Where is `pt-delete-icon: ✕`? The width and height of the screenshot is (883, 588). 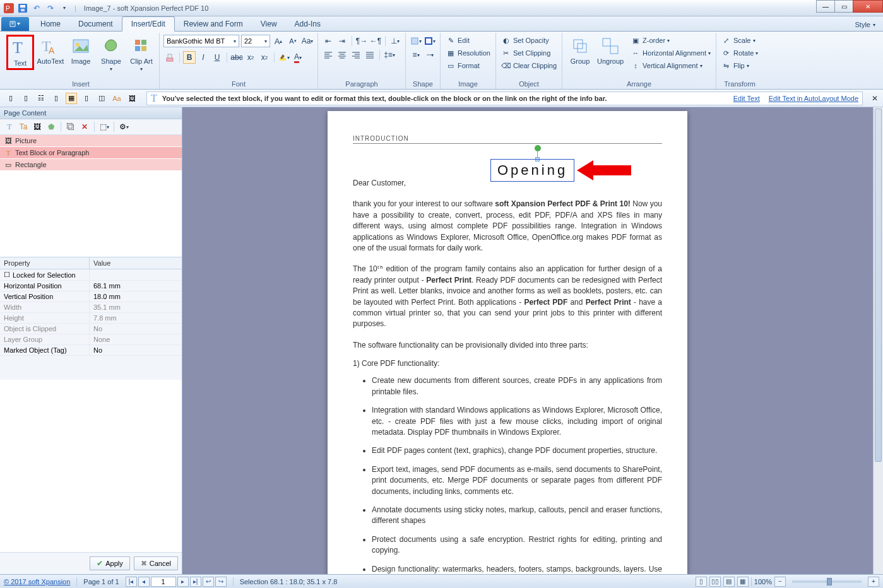 pt-delete-icon: ✕ is located at coordinates (85, 127).